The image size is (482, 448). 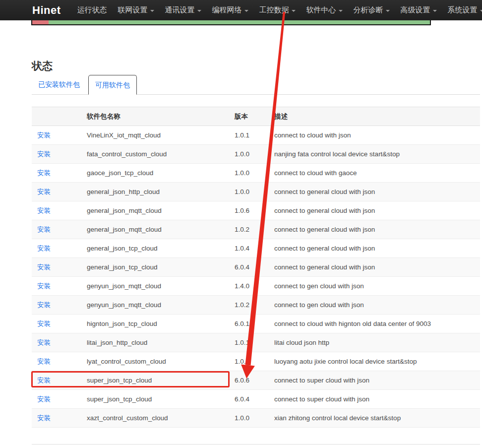 I want to click on package-name: xazt_control_custom_cloud, so click(x=157, y=418).